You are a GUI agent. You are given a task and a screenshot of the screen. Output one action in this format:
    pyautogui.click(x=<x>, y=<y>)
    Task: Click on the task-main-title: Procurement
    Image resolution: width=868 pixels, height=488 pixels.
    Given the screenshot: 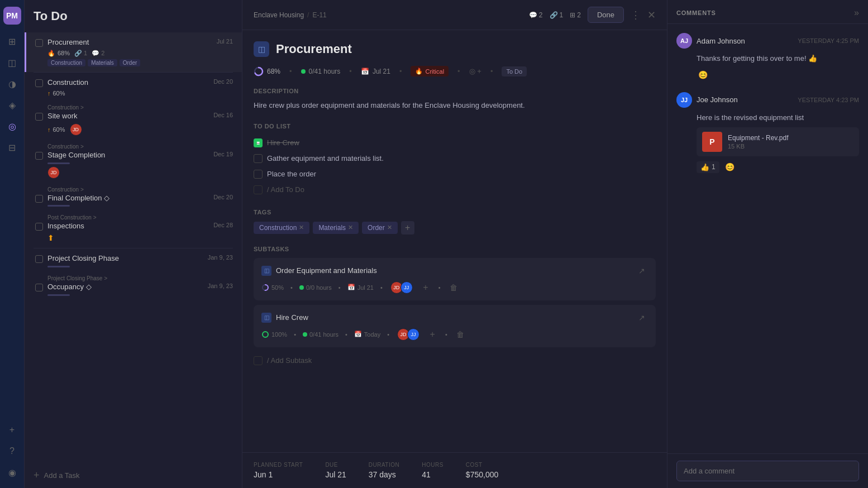 What is the action you would take?
    pyautogui.click(x=466, y=49)
    